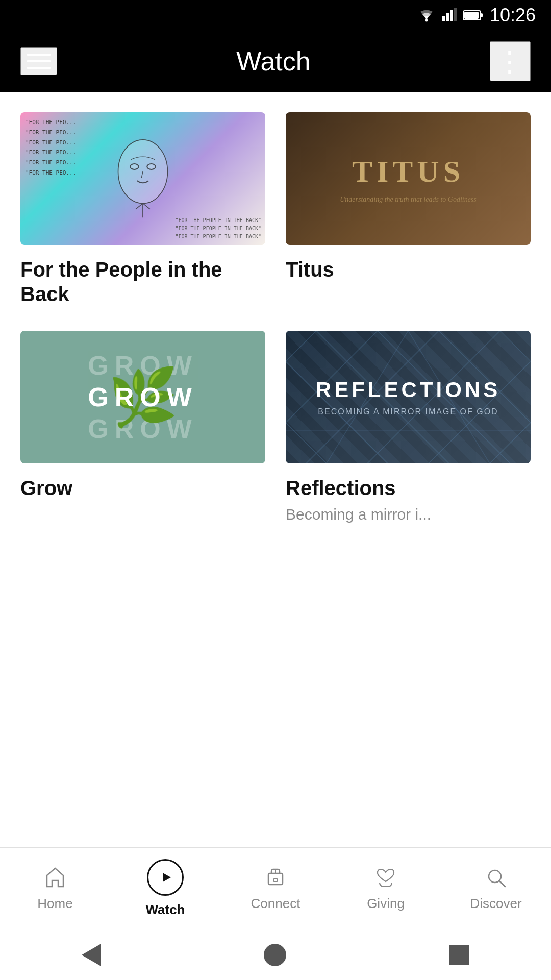 The image size is (551, 980). Describe the element at coordinates (276, 903) in the screenshot. I see `nav-label-connect: Connect` at that location.